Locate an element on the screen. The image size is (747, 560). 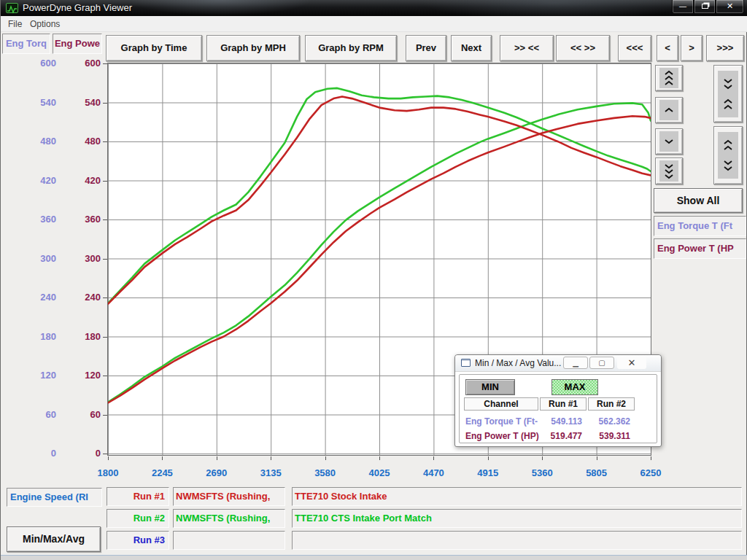
app-icon is located at coordinates (12, 8).